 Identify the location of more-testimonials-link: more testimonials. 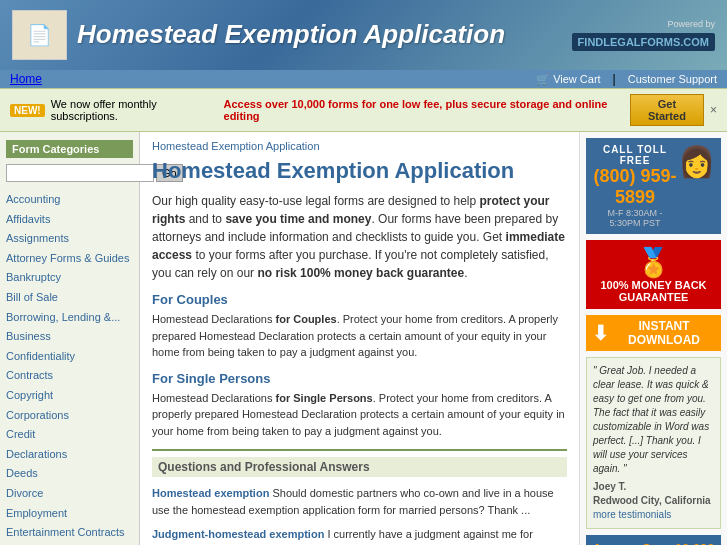
(654, 515).